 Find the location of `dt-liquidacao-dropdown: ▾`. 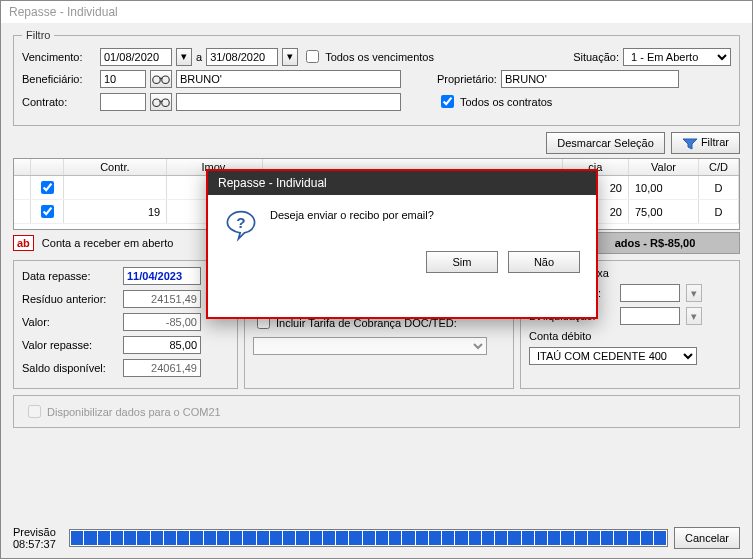

dt-liquidacao-dropdown: ▾ is located at coordinates (694, 316).